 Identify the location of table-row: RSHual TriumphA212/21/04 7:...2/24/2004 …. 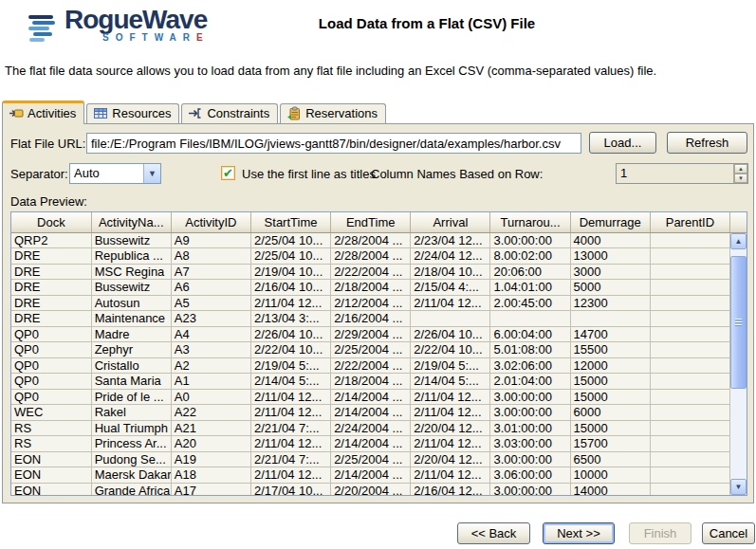
(371, 429).